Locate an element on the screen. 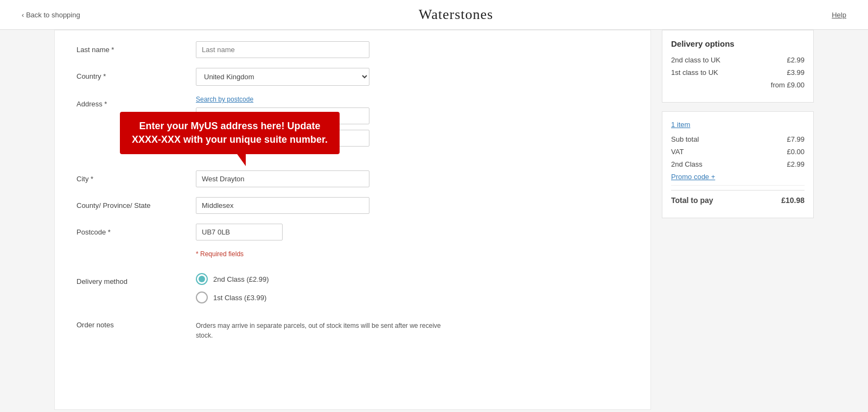 The height and width of the screenshot is (412, 868). sidebar-2nd-class-price: £2.99 is located at coordinates (795, 60).